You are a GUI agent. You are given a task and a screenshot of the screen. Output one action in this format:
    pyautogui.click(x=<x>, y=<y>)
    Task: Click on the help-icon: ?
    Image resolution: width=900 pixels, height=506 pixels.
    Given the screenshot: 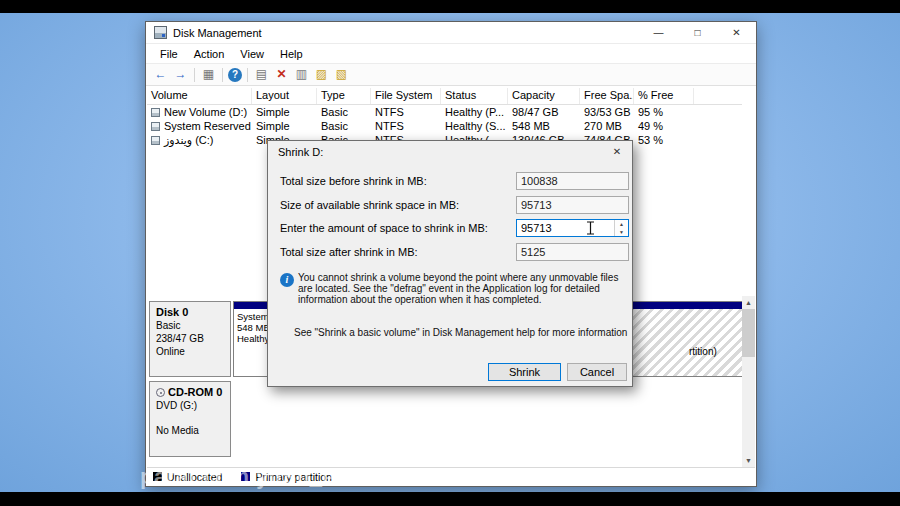 What is the action you would take?
    pyautogui.click(x=235, y=75)
    